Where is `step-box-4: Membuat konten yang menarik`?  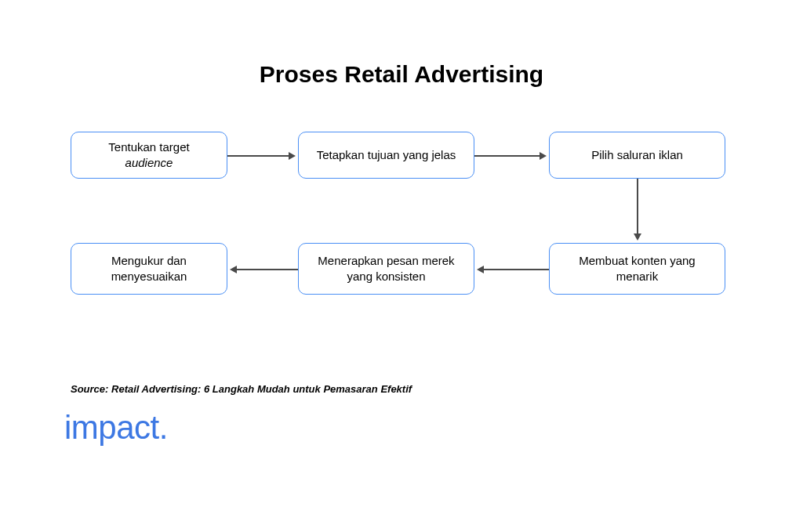 step-box-4: Membuat konten yang menarik is located at coordinates (637, 269).